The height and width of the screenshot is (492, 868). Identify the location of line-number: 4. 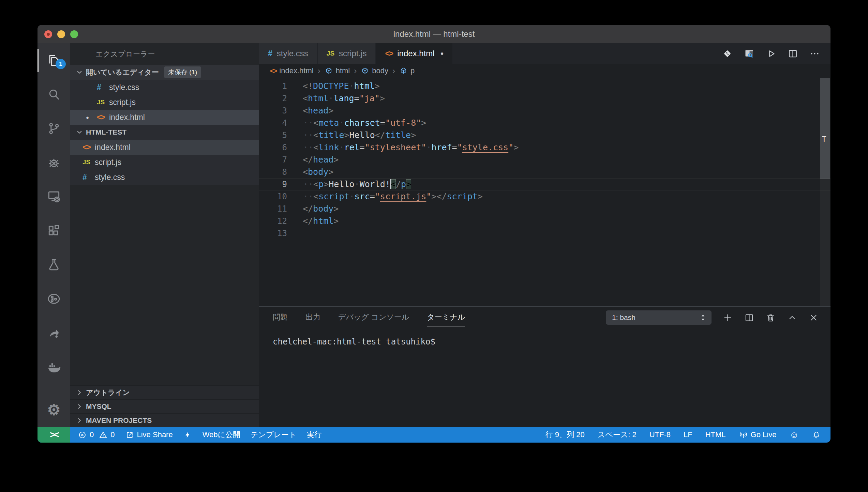
(276, 123).